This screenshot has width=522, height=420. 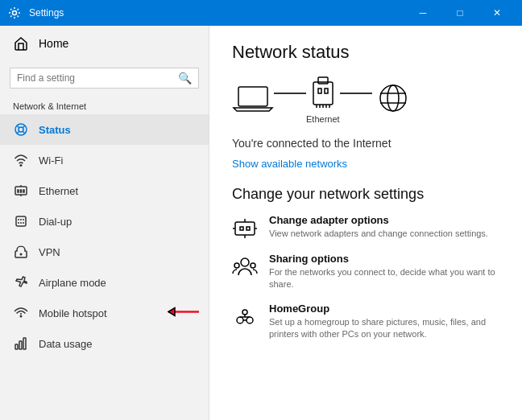 What do you see at coordinates (55, 130) in the screenshot?
I see `sidebar-item-label-status: Status` at bounding box center [55, 130].